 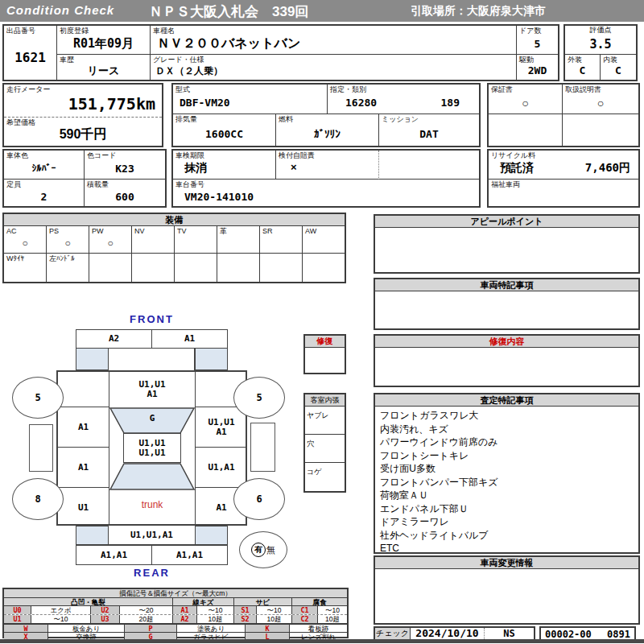 What do you see at coordinates (259, 499) in the screenshot?
I see `wheel-rear-right: 6` at bounding box center [259, 499].